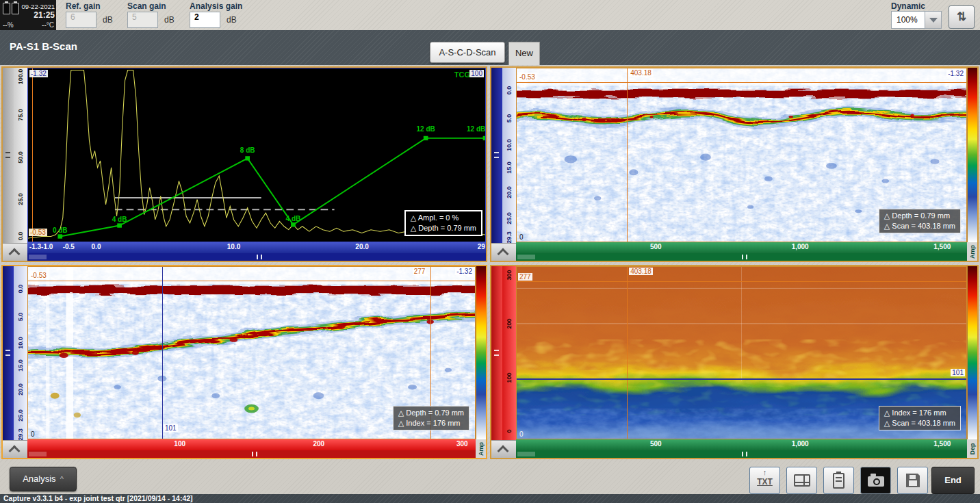 This screenshot has width=980, height=503. I want to click on ascan-vertical-scrollbar, so click(8, 155).